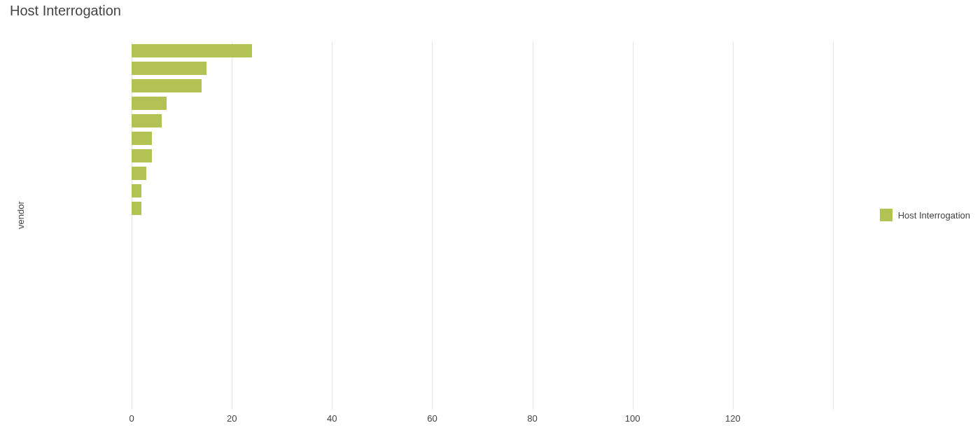  What do you see at coordinates (21, 215) in the screenshot?
I see `y-axis-title: vendor` at bounding box center [21, 215].